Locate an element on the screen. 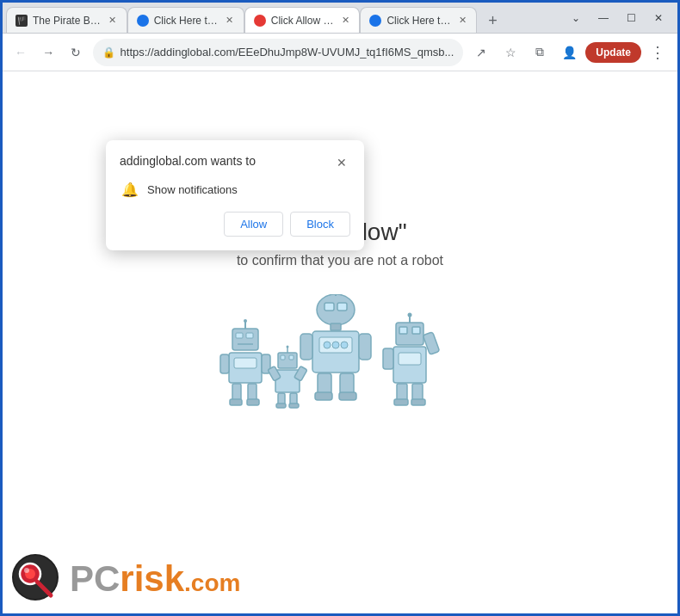  notification-popup: addinglobal.com wants to ✕ 🔔 Show notifi… is located at coordinates (235, 195).